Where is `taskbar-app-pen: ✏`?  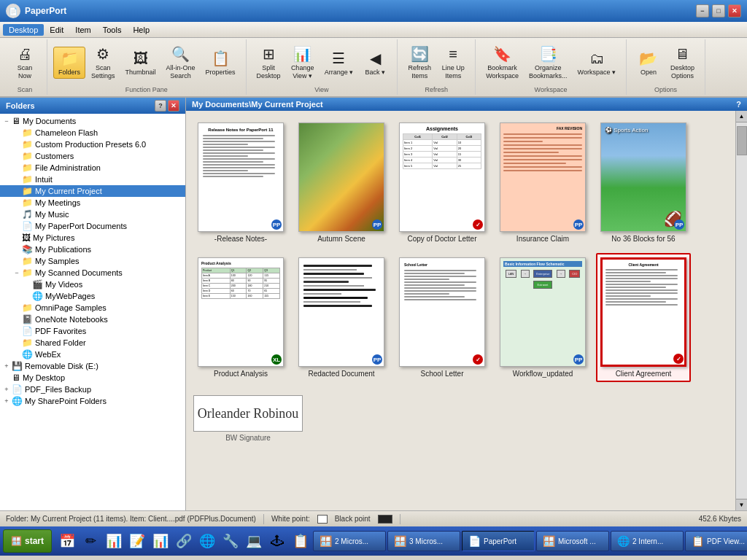
taskbar-app-pen: ✏ is located at coordinates (90, 541).